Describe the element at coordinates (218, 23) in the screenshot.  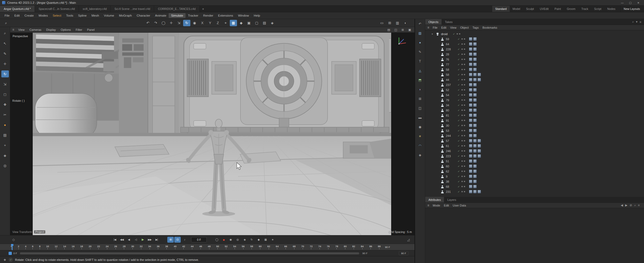
I see `axis-z-lock: Z` at that location.